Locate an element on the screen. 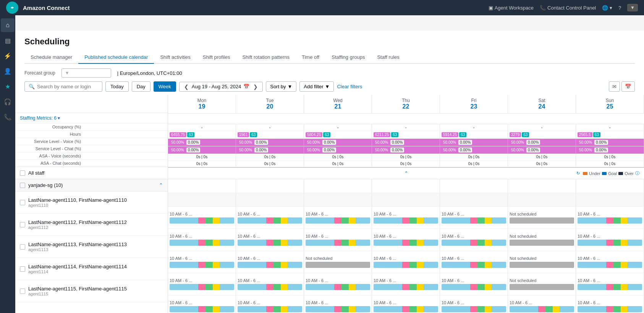  refresh-icon: ↻ is located at coordinates (578, 174).